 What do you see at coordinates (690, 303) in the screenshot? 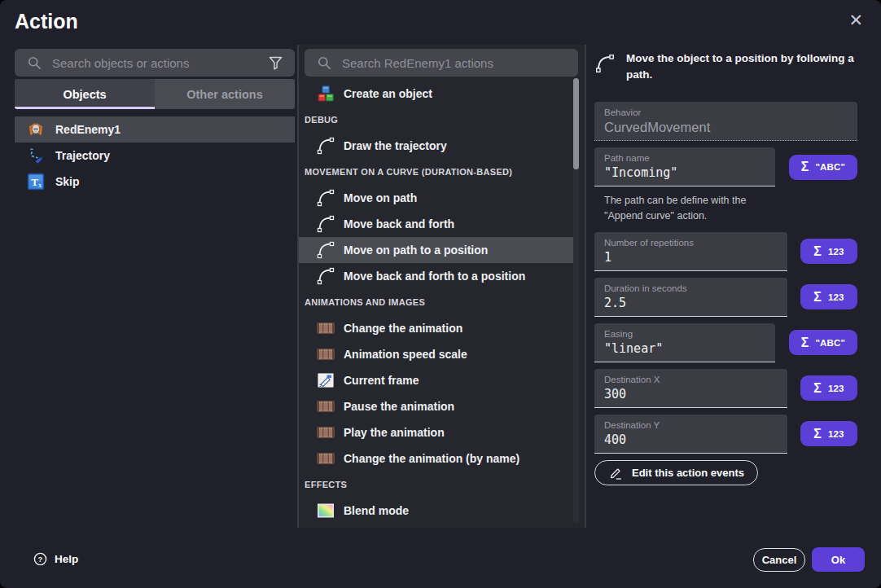
I see `field-input-duration-in-seconds` at bounding box center [690, 303].